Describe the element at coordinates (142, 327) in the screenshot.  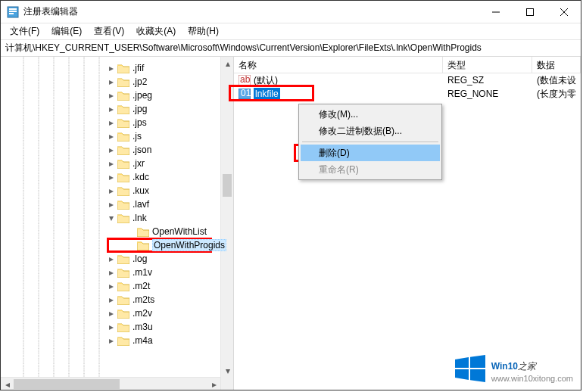
I see `tree-node-label: .m3u` at that location.